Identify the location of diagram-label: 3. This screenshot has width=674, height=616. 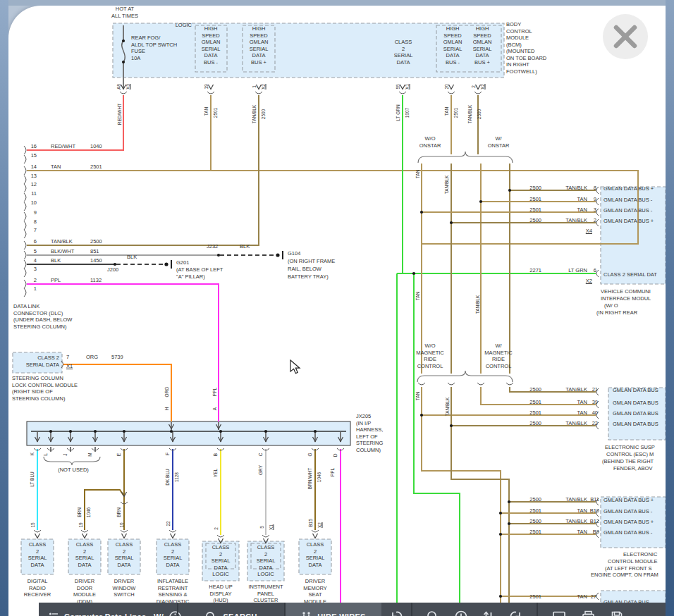
(35, 269).